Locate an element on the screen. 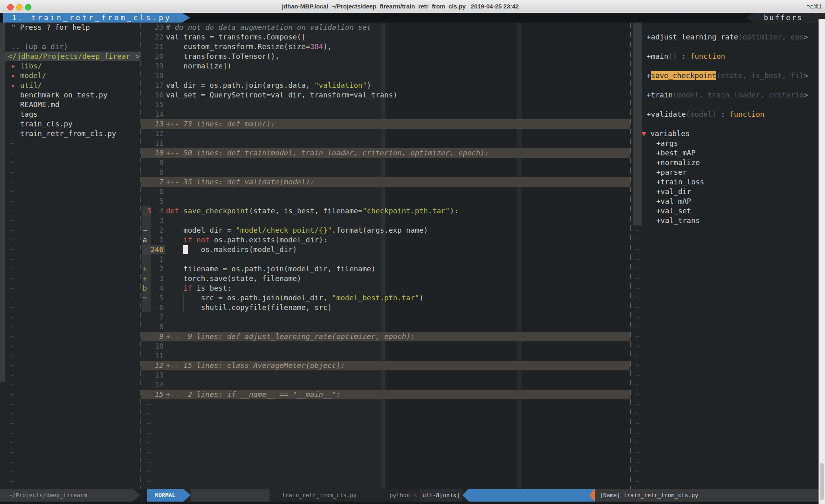 The image size is (825, 504). code-line: 7 is located at coordinates (386, 317).